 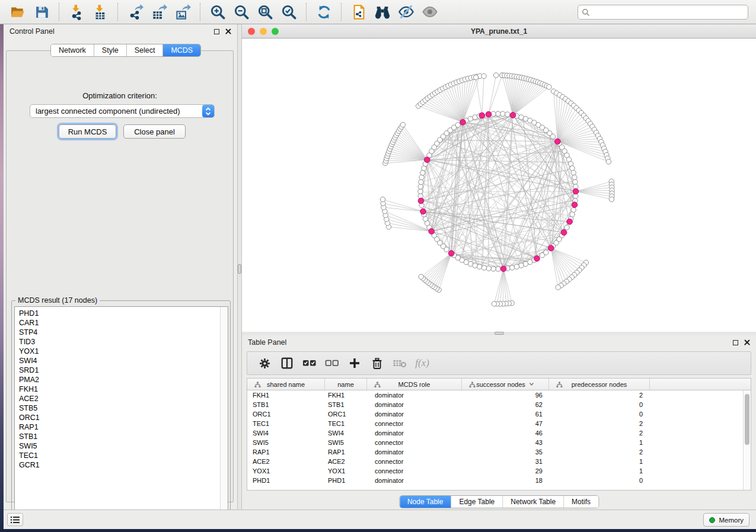 I want to click on column-header-name: name, so click(x=346, y=384).